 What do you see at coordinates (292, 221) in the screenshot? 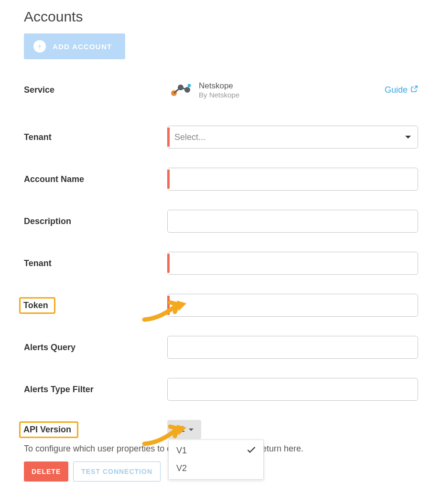
I see `description-input` at bounding box center [292, 221].